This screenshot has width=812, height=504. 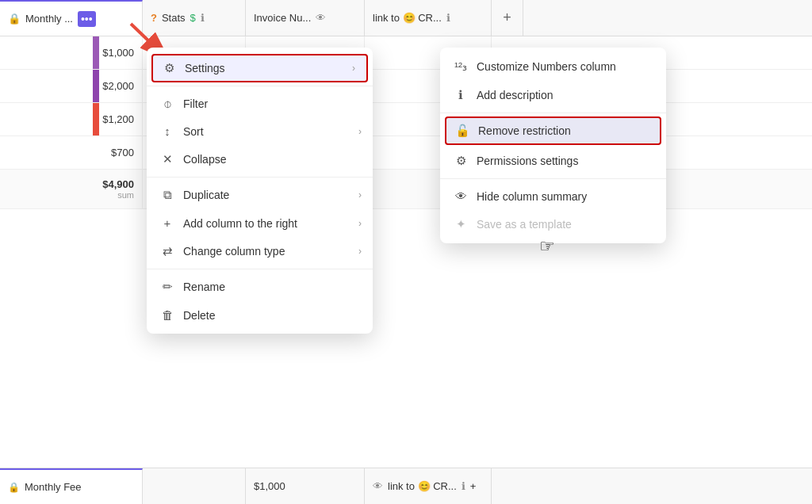 What do you see at coordinates (125, 195) in the screenshot?
I see `summary-label: sum` at bounding box center [125, 195].